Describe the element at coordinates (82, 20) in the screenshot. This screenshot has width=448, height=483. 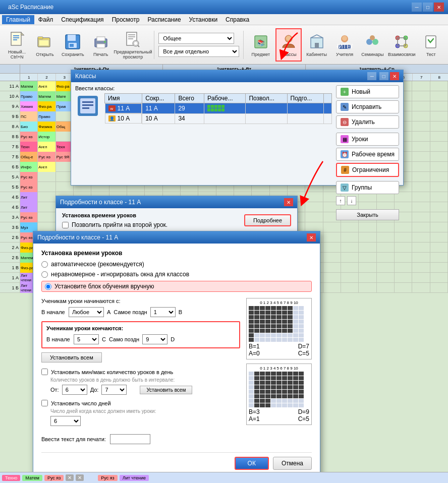
I see `menu-spec: Спецификация` at that location.